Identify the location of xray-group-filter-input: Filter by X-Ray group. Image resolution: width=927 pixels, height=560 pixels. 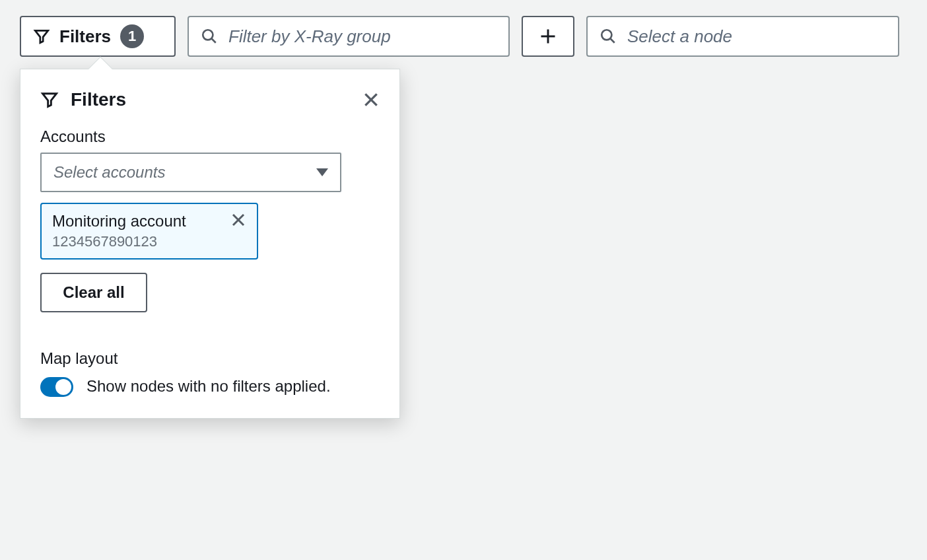
(349, 36).